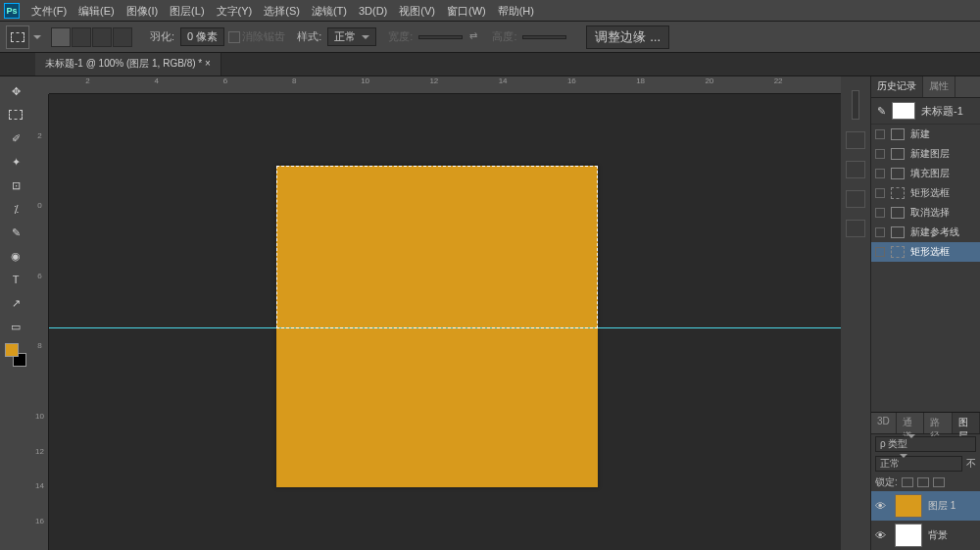  I want to click on menu-select: 选择(S), so click(282, 11).